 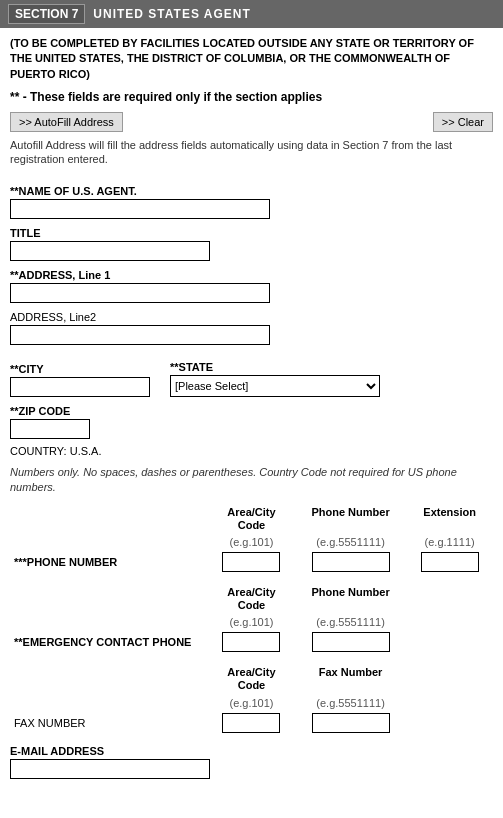 I want to click on fax-number-input, so click(x=351, y=723).